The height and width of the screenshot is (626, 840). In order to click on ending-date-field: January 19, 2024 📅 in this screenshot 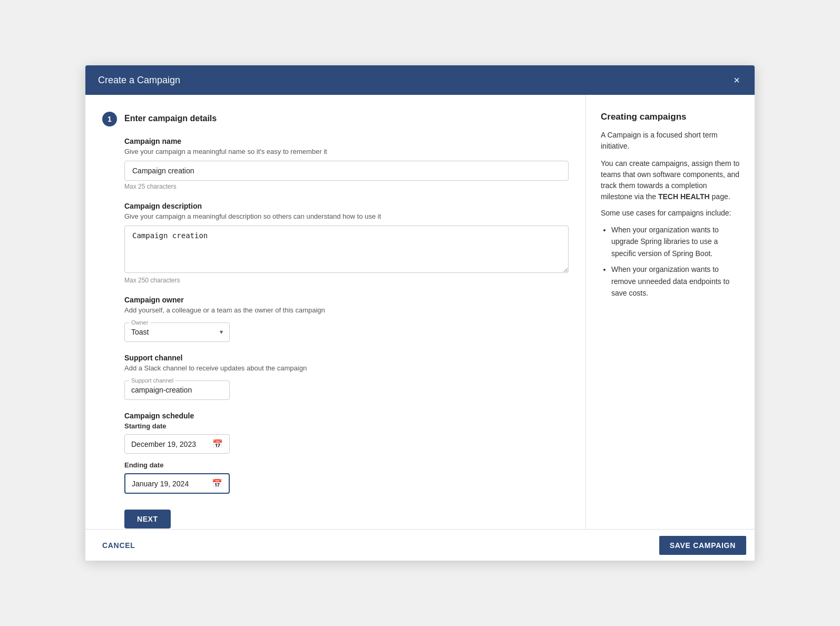, I will do `click(177, 484)`.